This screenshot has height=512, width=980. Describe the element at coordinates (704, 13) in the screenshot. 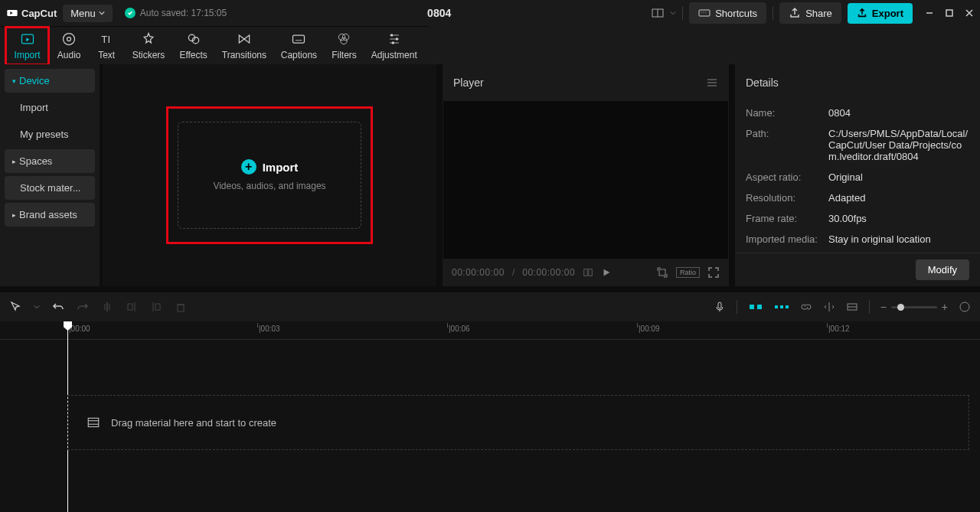

I see `keyboard-icon` at that location.